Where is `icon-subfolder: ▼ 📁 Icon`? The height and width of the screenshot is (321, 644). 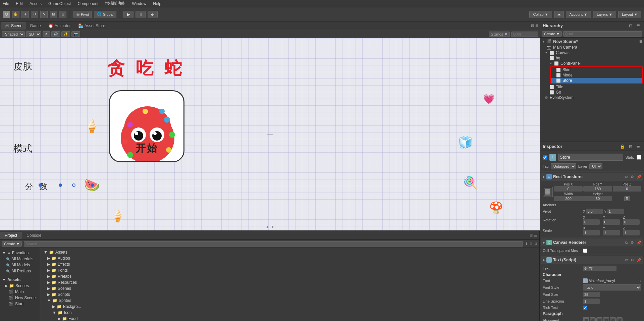
icon-subfolder: ▼ 📁 Icon is located at coordinates (290, 313).